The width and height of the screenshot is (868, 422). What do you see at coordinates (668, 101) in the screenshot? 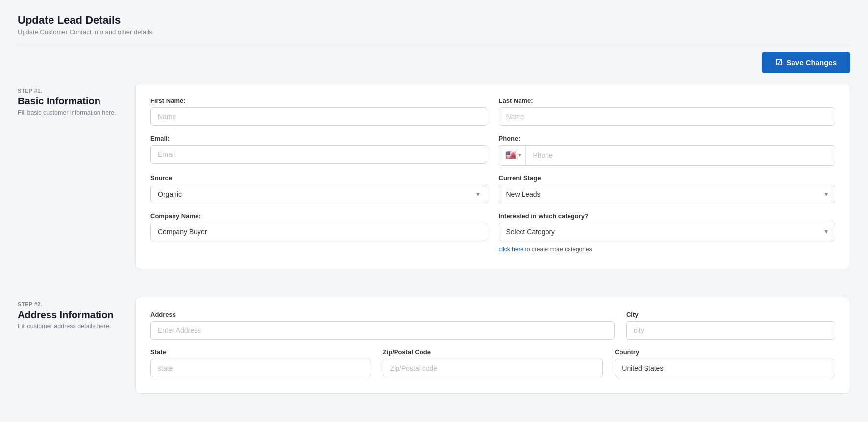
I see `last-name-label: Last Name:` at bounding box center [668, 101].